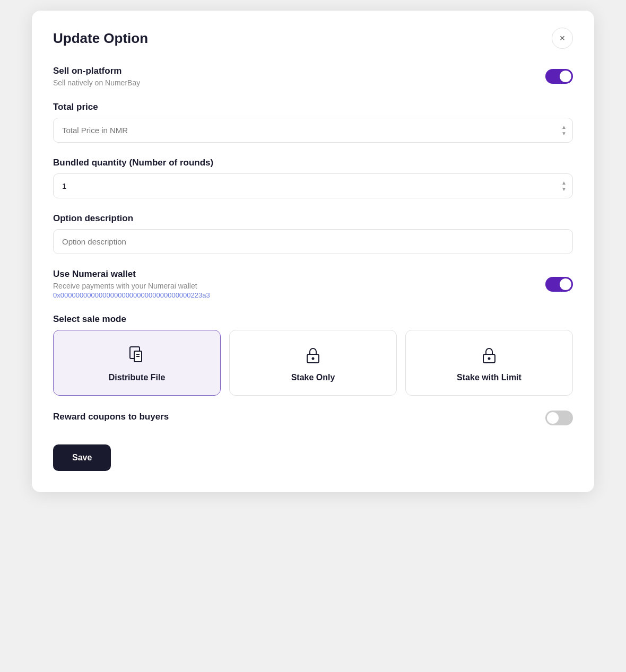  What do you see at coordinates (564, 186) in the screenshot?
I see `bundled-quantity-spinner: ▲ ▼` at bounding box center [564, 186].